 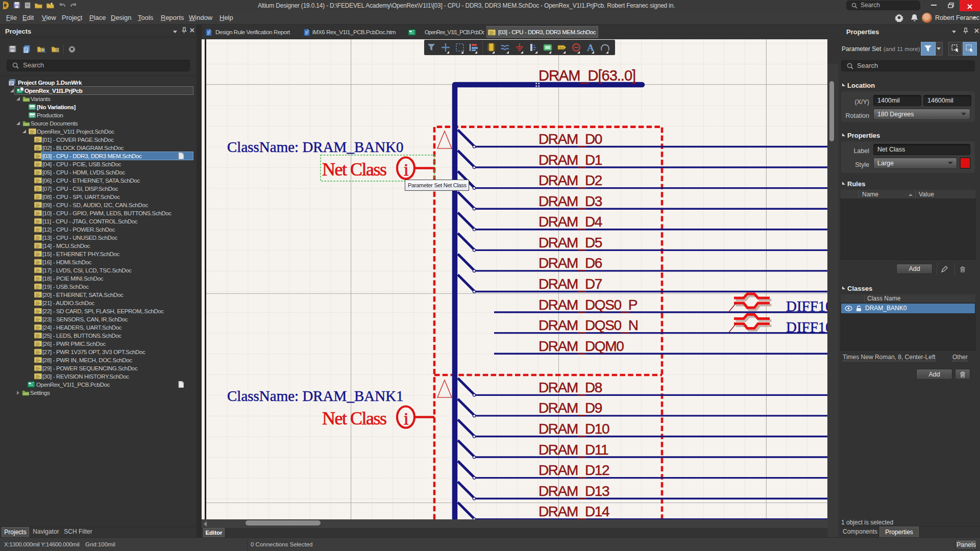 I want to click on svg-text: DRAM_D[63..0], so click(x=587, y=76).